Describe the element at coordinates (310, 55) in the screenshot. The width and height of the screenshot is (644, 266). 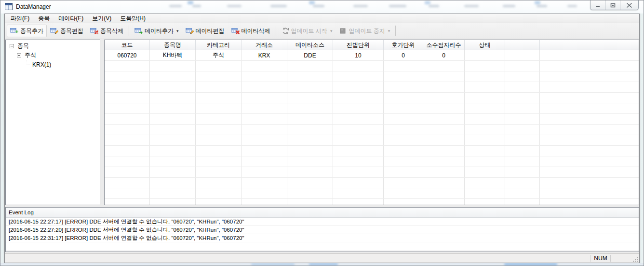
I see `table-cell: DDE` at that location.